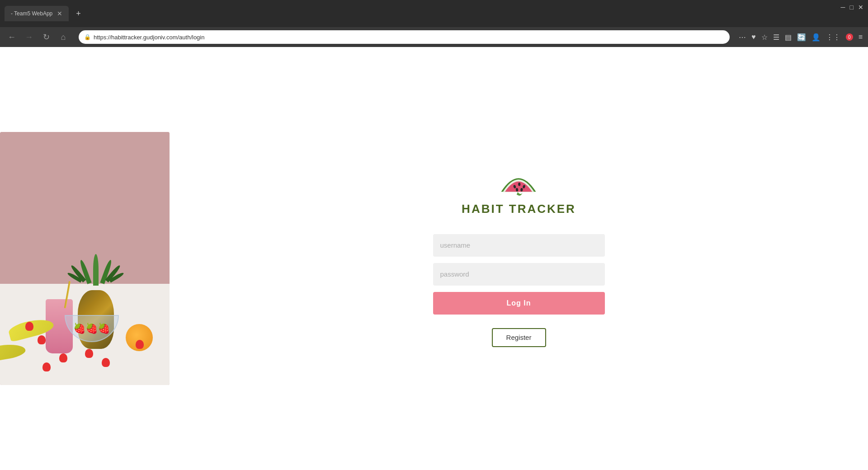 This screenshot has width=868, height=470. Describe the element at coordinates (816, 37) in the screenshot. I see `avatar-icon: 👤` at that location.